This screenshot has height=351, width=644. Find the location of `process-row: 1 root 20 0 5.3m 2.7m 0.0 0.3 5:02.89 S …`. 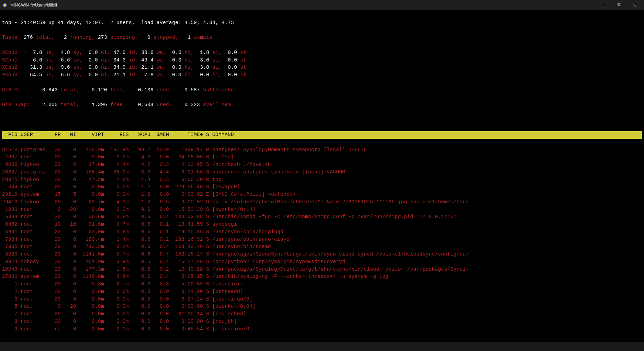

process-row: 1 root 20 0 5.3m 2.7m 0.0 0.3 5:02.89 S … is located at coordinates (322, 284).